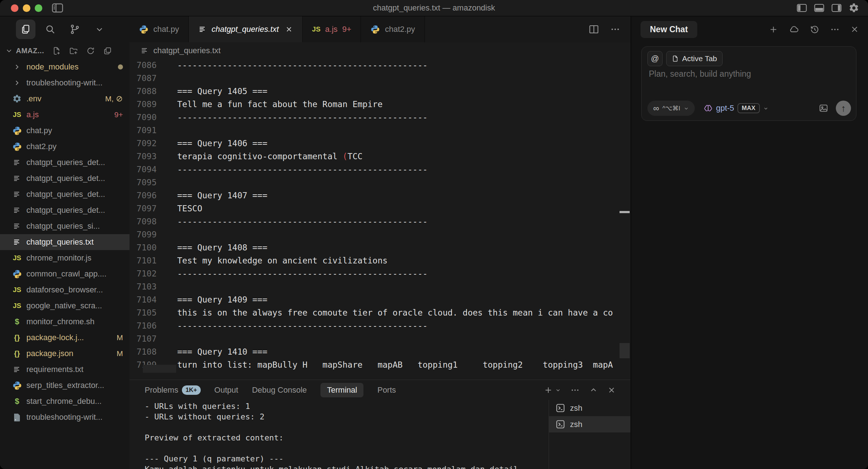 This screenshot has height=469, width=868. I want to click on explorer-section-header: AMAZ..., so click(65, 51).